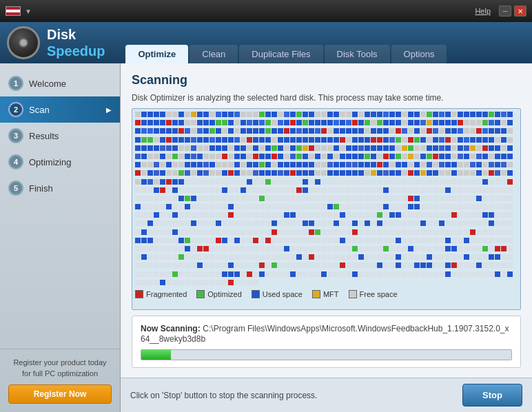  I want to click on close-button: ✕, so click(520, 11).